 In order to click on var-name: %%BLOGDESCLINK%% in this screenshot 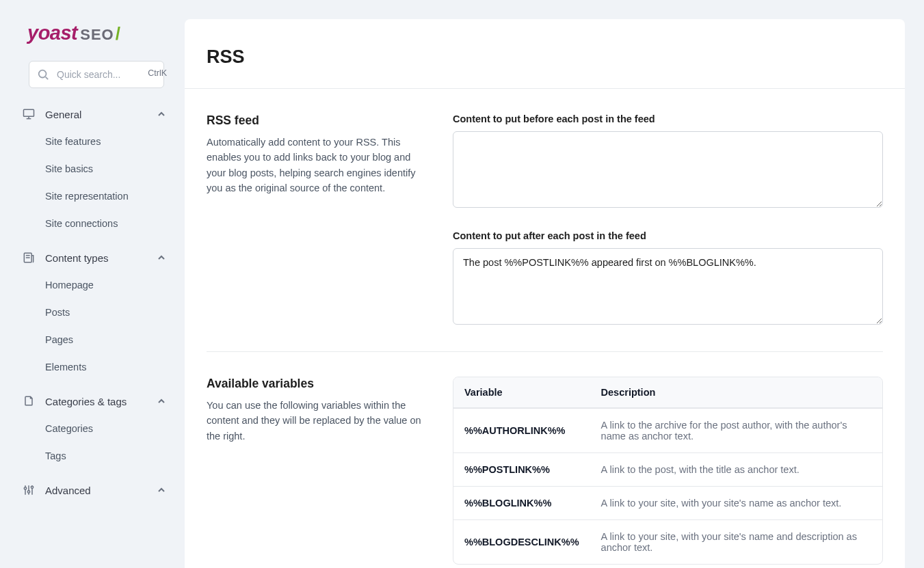, I will do `click(522, 541)`.